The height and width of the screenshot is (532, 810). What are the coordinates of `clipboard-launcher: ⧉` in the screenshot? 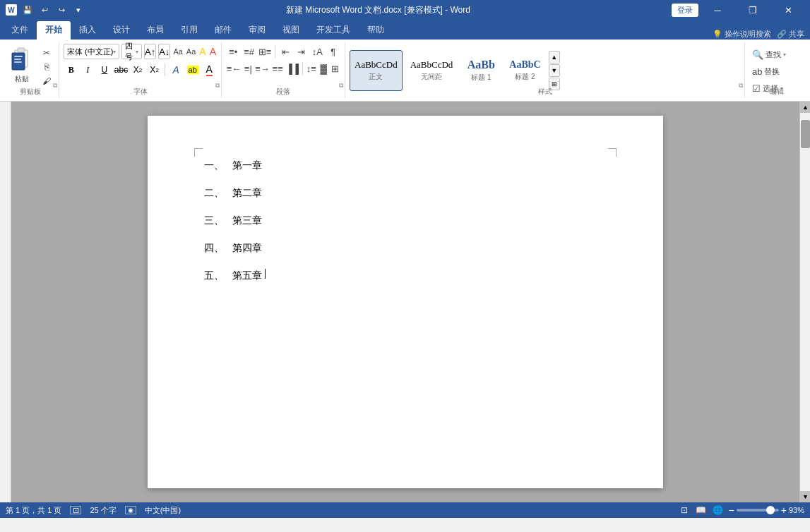 It's located at (55, 86).